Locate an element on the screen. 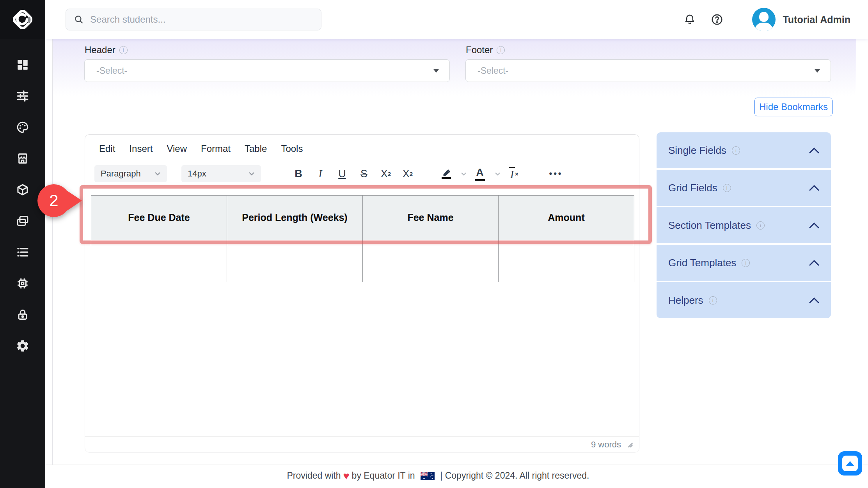  panel-section-single-fields: Single Fields i is located at coordinates (744, 150).